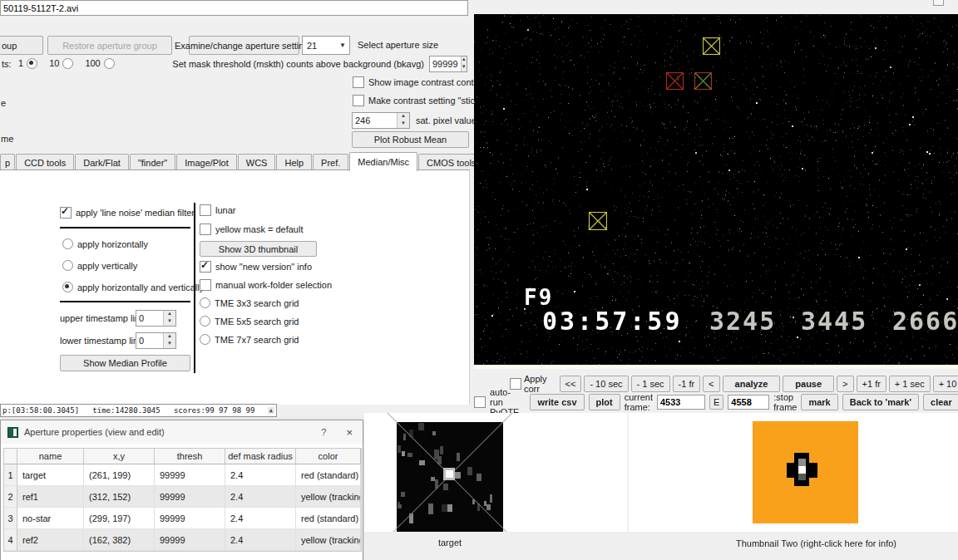 Image resolution: width=958 pixels, height=560 pixels. What do you see at coordinates (133, 244) in the screenshot?
I see `radio-apply-horizontally: apply horizontally` at bounding box center [133, 244].